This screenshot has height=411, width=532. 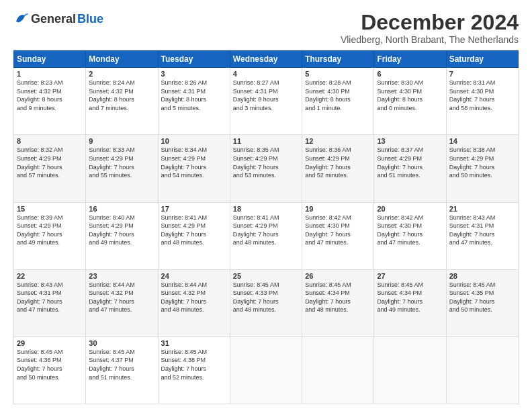 I want to click on header-tuesday: Tuesday, so click(x=193, y=59).